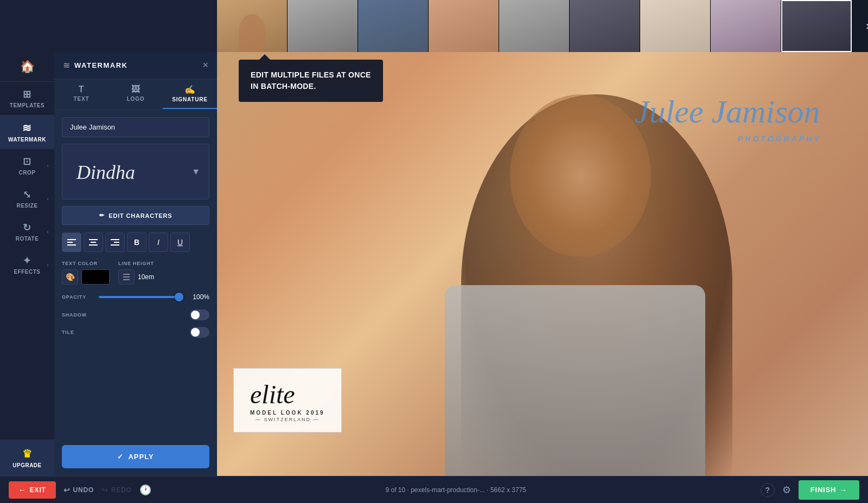  What do you see at coordinates (27, 454) in the screenshot?
I see `upgrade-icon: ♛` at bounding box center [27, 454].